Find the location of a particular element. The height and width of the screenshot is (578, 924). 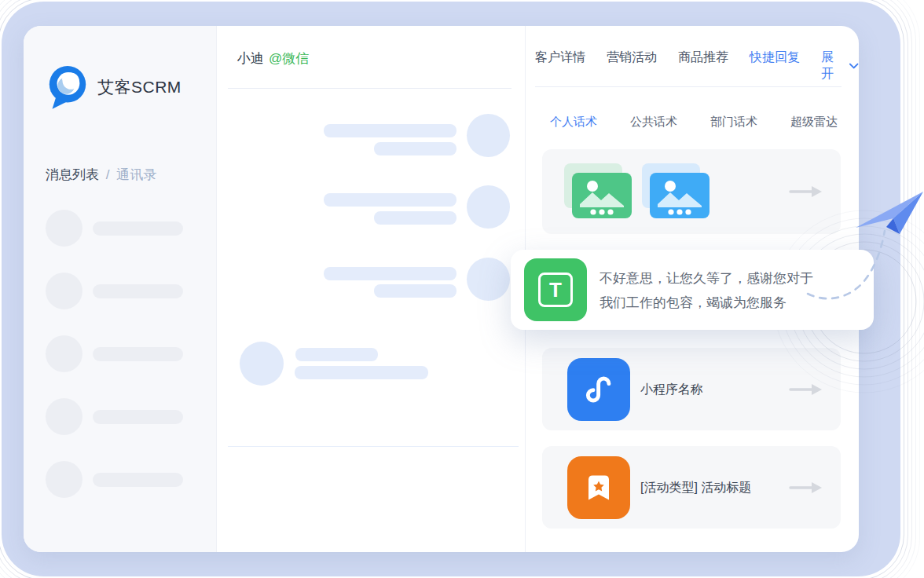

miniprogram-title: 小程序名称 is located at coordinates (672, 390).